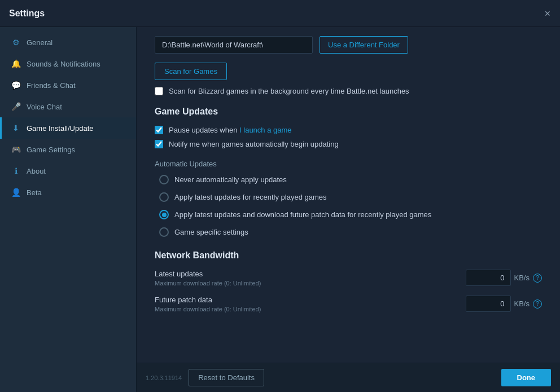  I want to click on sidebar-item-voice: 🎤 Voice Chat, so click(68, 107).